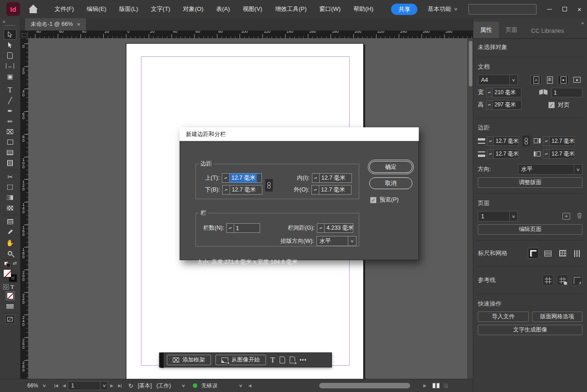 The width and height of the screenshot is (587, 392). Describe the element at coordinates (56, 386) in the screenshot. I see `first-page-button: ◀` at that location.